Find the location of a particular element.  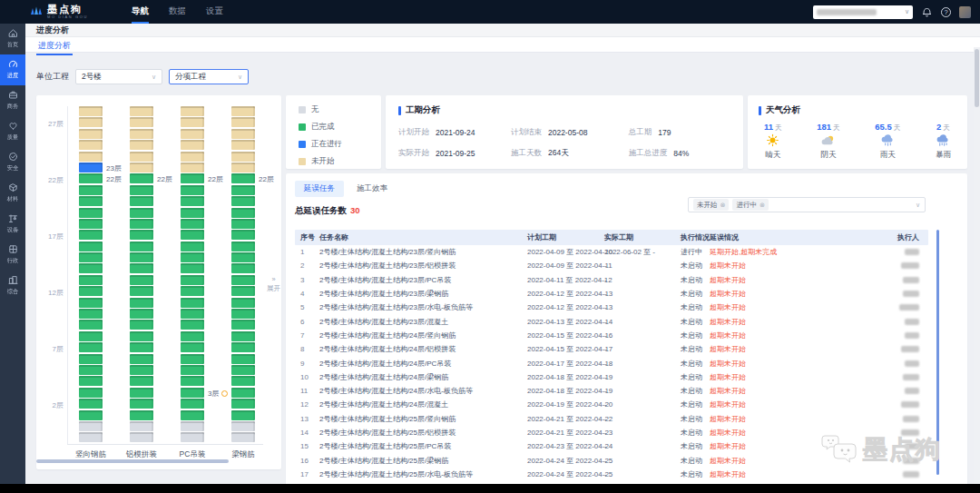

rain-icon is located at coordinates (887, 142).